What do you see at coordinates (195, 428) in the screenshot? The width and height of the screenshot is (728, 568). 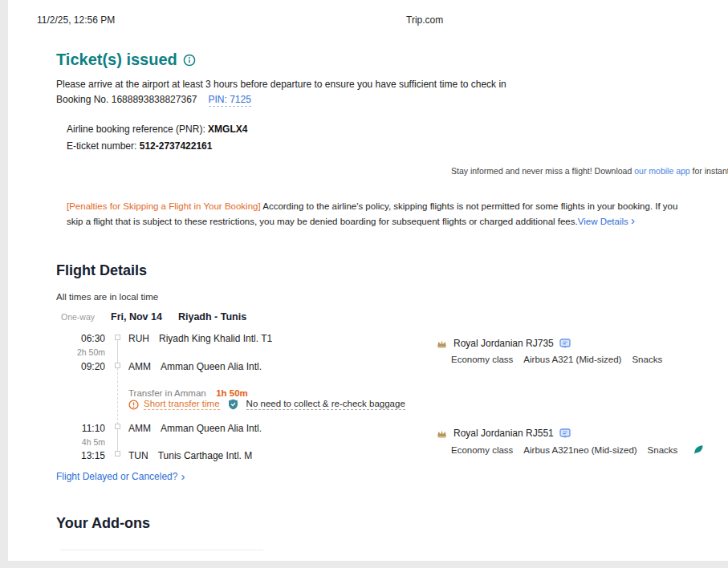 I see `seg2-dep-airport-row: AMM Amman Queen Alia Intl.` at bounding box center [195, 428].